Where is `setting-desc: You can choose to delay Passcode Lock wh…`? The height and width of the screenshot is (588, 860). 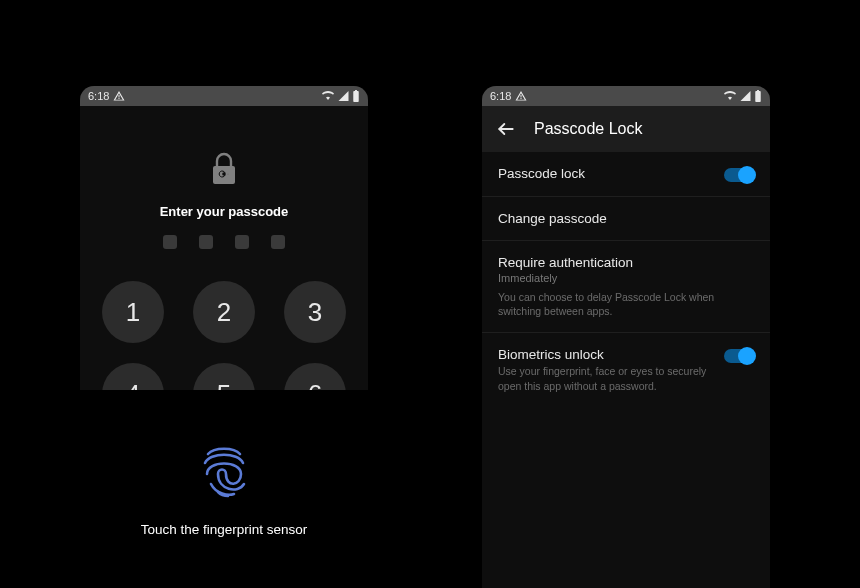
setting-desc: You can choose to delay Passcode Lock wh… is located at coordinates (622, 304).